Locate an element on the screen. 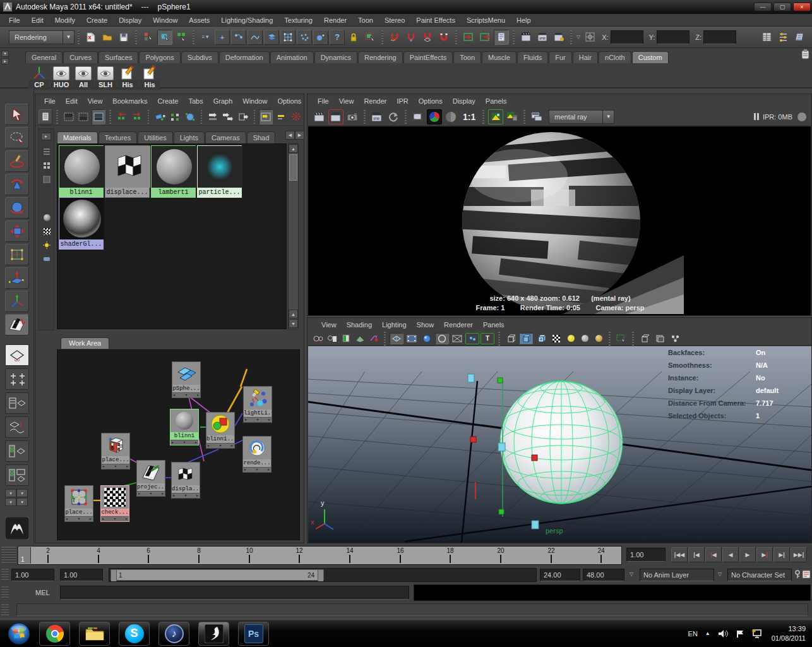 This screenshot has height=647, width=812. command-language-label: MEL is located at coordinates (43, 593).